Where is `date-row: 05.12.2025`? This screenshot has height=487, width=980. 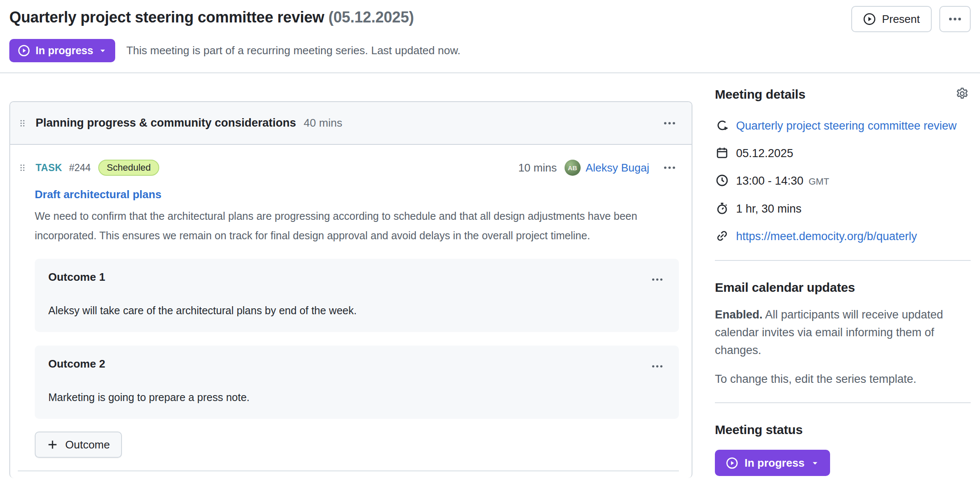
date-row: 05.12.2025 is located at coordinates (843, 153).